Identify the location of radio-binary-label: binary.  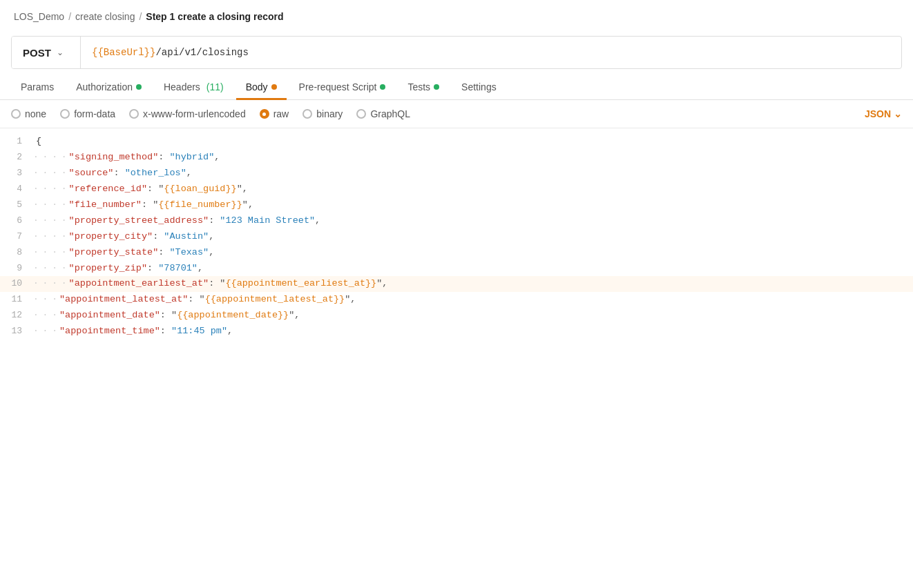
(329, 114).